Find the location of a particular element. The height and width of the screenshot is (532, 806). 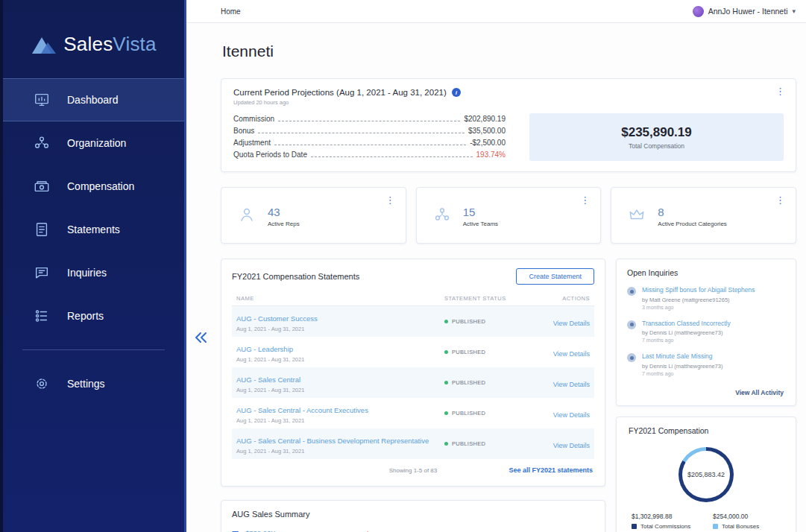

projection-label: Commission is located at coordinates (254, 119).